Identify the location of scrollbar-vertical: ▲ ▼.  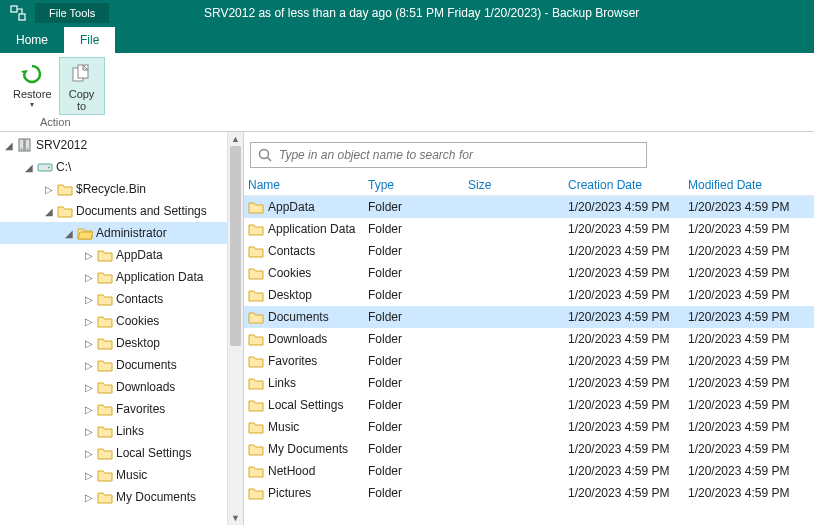
(235, 328).